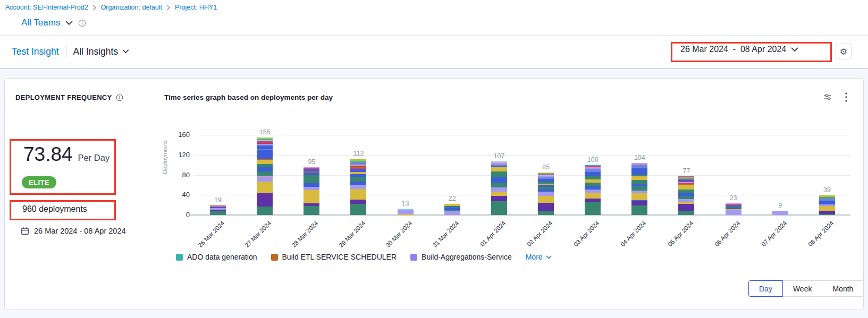 The height and width of the screenshot is (318, 868). Describe the element at coordinates (165, 157) in the screenshot. I see `y-axis-label: Deployments` at that location.